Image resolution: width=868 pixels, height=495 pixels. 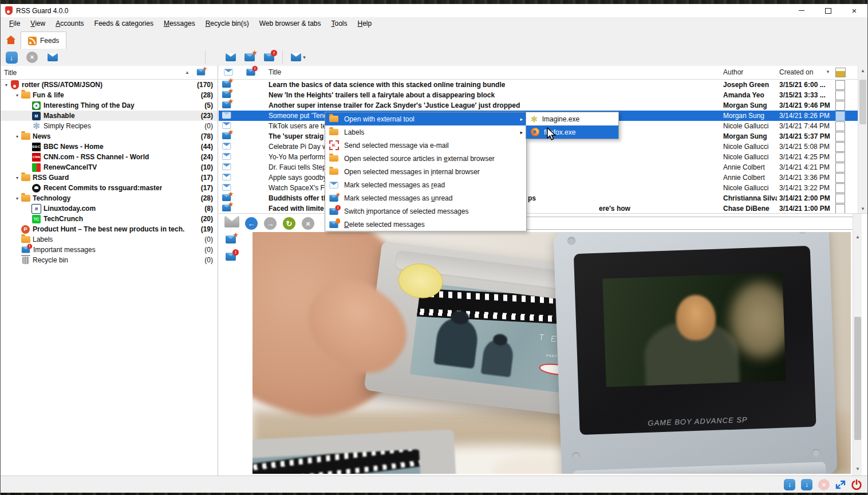 I want to click on mark-message-important-button, so click(x=250, y=57).